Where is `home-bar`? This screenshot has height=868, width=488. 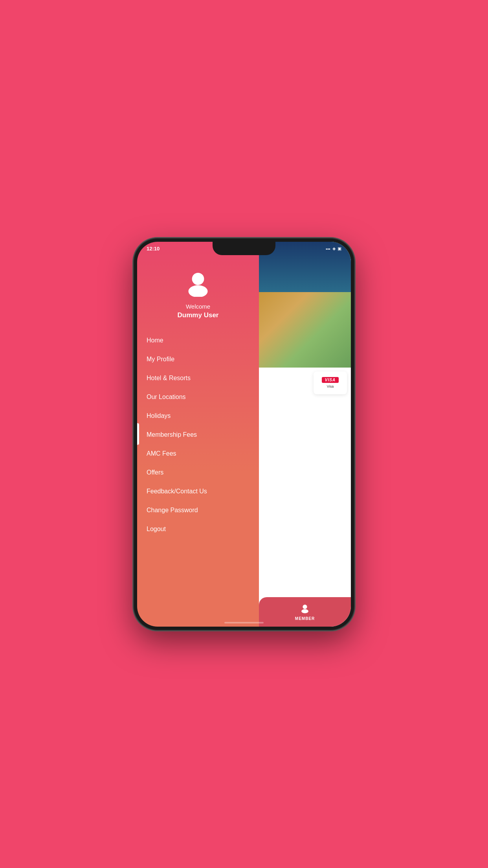 home-bar is located at coordinates (244, 623).